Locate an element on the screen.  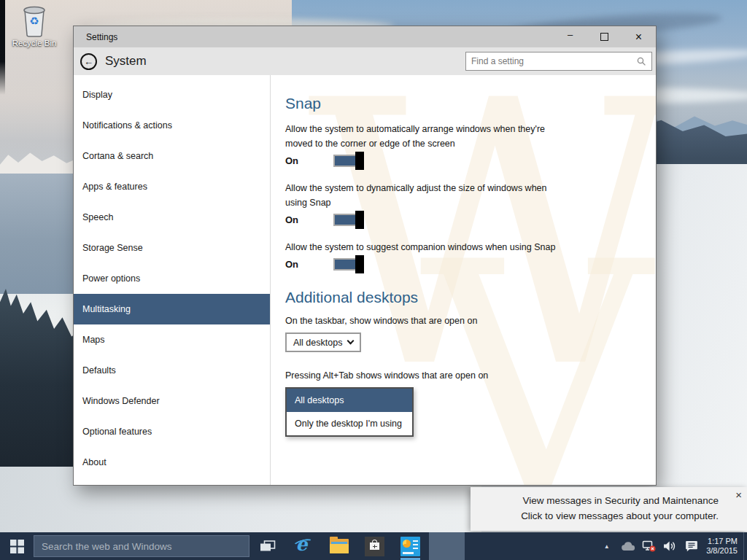
store-button is located at coordinates (375, 546).